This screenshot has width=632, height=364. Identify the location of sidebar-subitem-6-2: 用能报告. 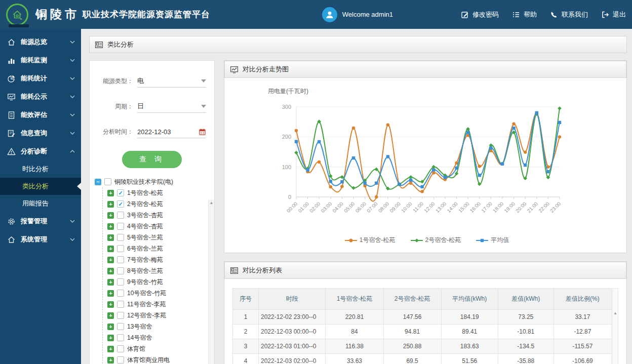
(41, 204).